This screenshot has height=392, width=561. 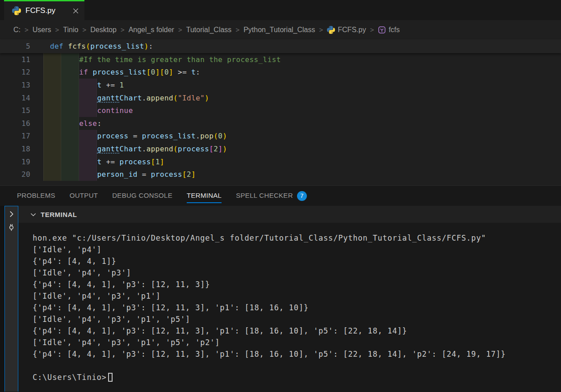 I want to click on line-number: 12, so click(x=15, y=72).